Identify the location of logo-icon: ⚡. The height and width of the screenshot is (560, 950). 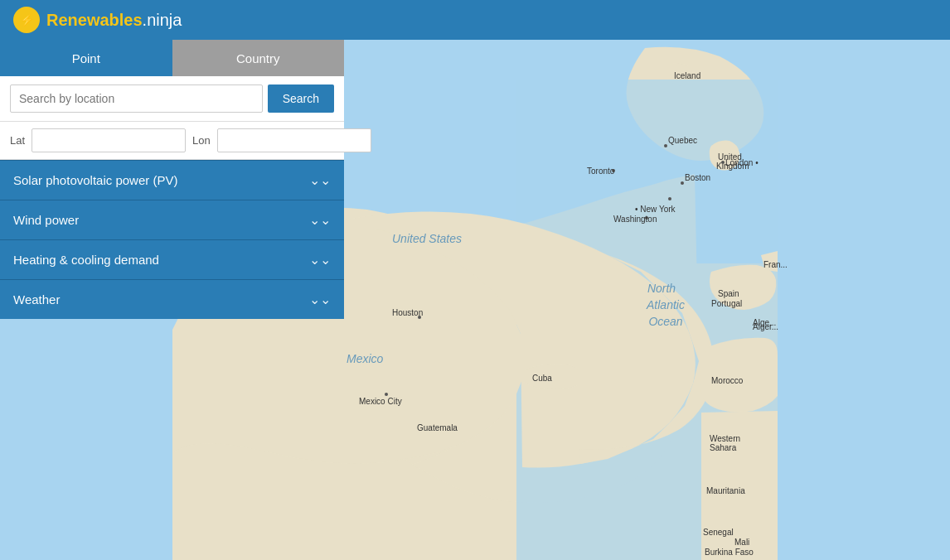
(27, 20).